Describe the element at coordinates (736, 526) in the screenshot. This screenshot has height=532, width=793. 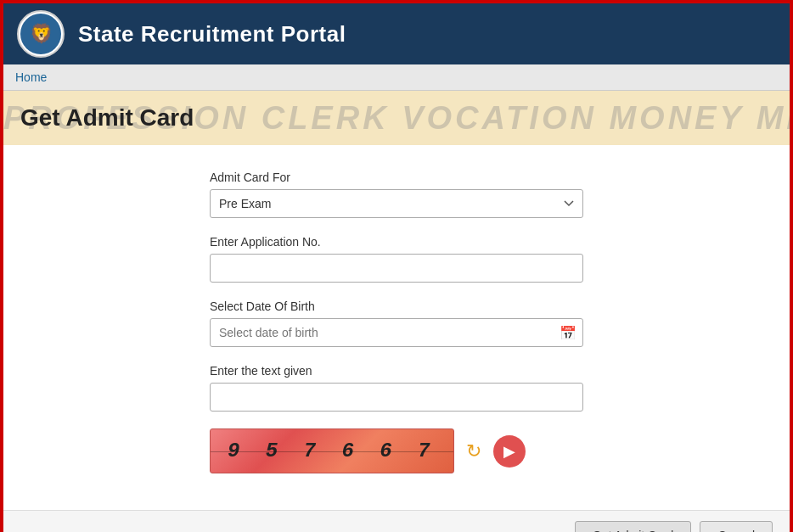
I see `cancel-button: Cancel` at that location.